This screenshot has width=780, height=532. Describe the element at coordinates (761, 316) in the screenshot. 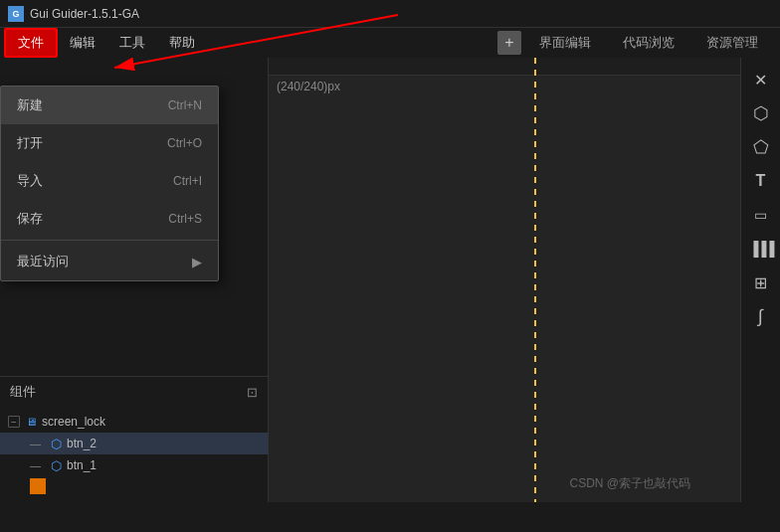

I see `tool-curve: ∫` at that location.